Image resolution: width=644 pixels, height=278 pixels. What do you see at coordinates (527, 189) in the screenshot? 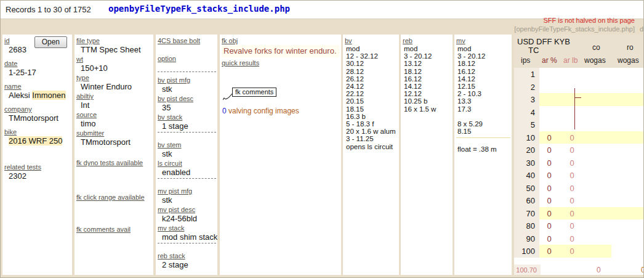
I see `ips-cell: 50` at bounding box center [527, 189].